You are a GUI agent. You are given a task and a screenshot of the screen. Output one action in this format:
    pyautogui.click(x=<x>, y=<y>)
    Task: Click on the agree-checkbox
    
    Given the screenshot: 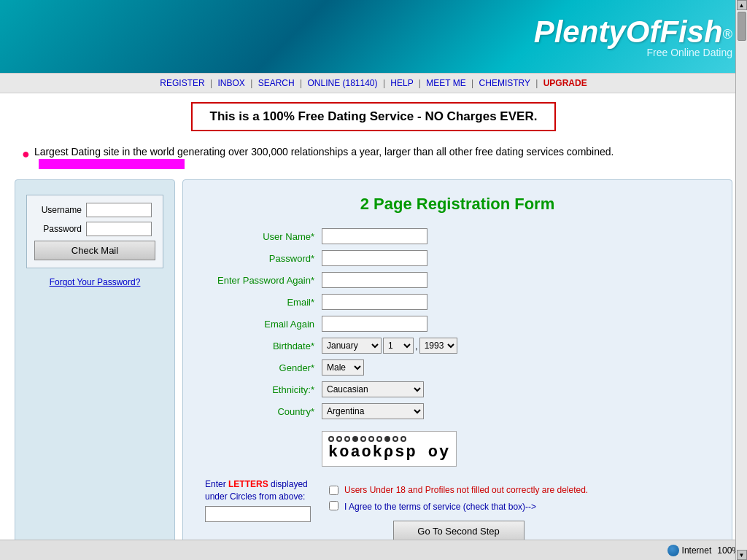 What is the action you would take?
    pyautogui.click(x=334, y=490)
    